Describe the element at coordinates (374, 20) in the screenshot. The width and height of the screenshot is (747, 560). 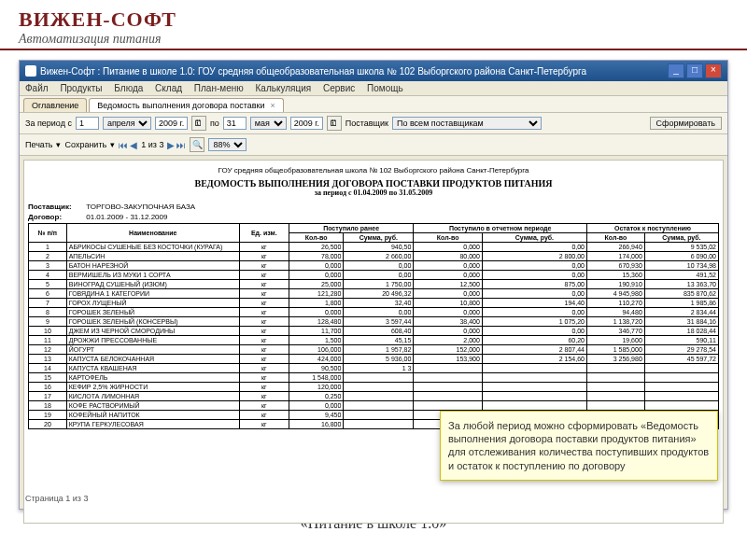
I see `brand-title: ВИЖЕН-СОФТ` at that location.